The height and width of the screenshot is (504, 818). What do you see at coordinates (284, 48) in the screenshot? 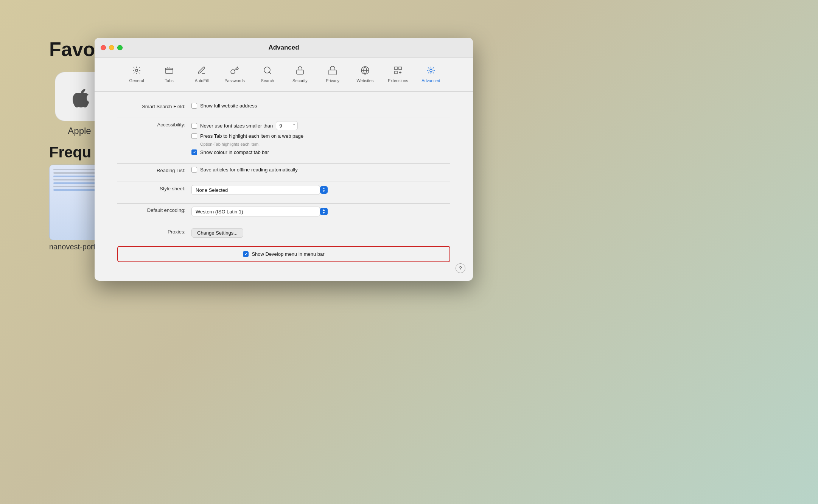
I see `modal-title: Advanced` at bounding box center [284, 48].